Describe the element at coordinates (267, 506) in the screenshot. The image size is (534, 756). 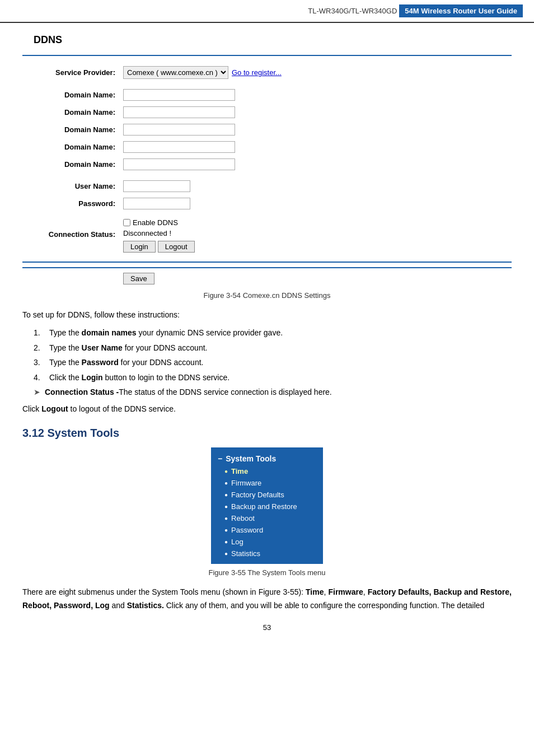
I see `menu-item-backup-restore: ● Backup and Restore` at that location.